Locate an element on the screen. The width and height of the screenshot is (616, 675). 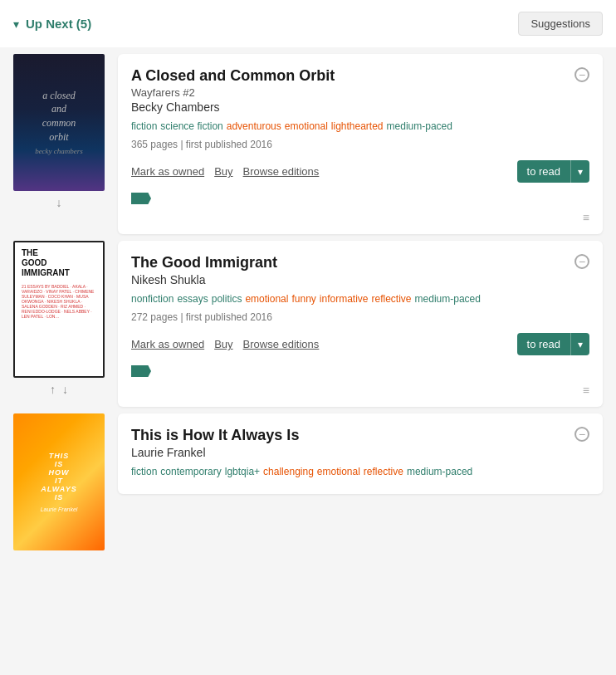
tag-essays: essays is located at coordinates (193, 299).